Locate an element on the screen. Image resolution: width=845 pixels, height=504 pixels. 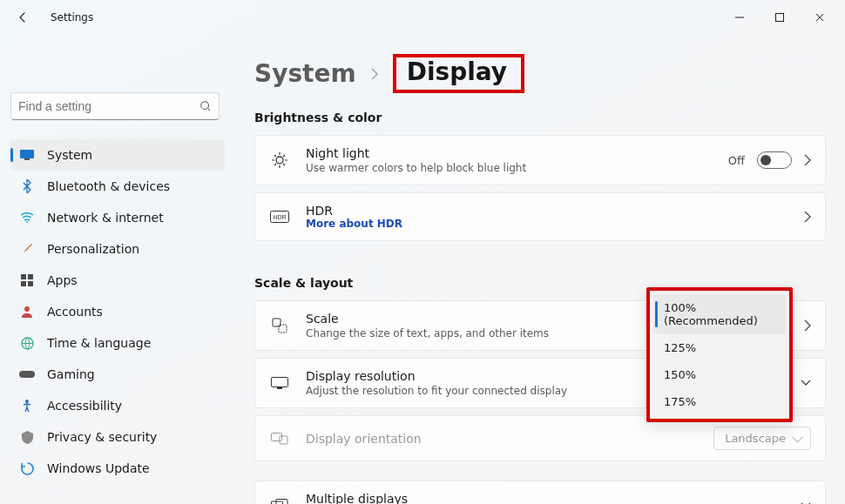
section-brightness: Brightness & color is located at coordinates (540, 118).